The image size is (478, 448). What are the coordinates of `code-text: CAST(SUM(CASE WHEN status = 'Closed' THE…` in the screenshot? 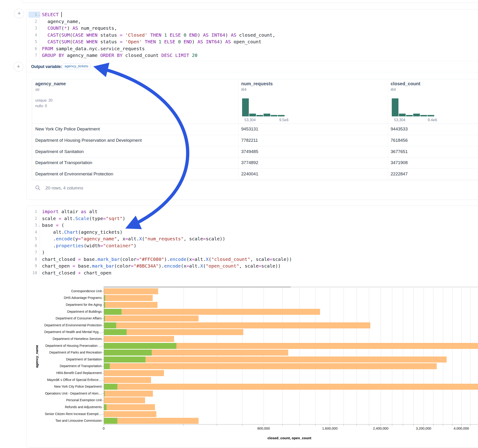 It's located at (158, 35).